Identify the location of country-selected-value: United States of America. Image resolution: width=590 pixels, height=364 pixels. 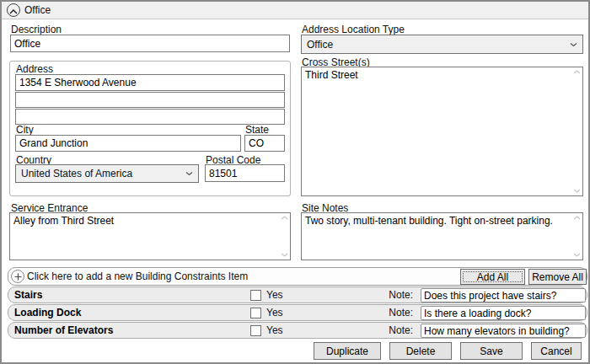
(77, 174).